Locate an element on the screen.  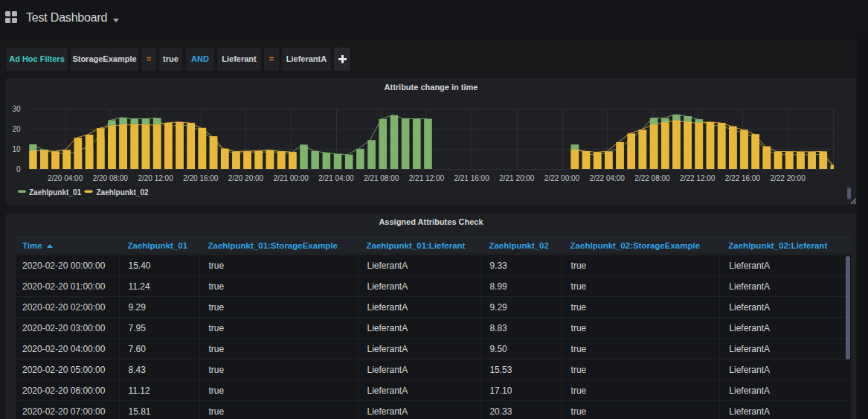
svg-text: 2/20 04:00 is located at coordinates (65, 179).